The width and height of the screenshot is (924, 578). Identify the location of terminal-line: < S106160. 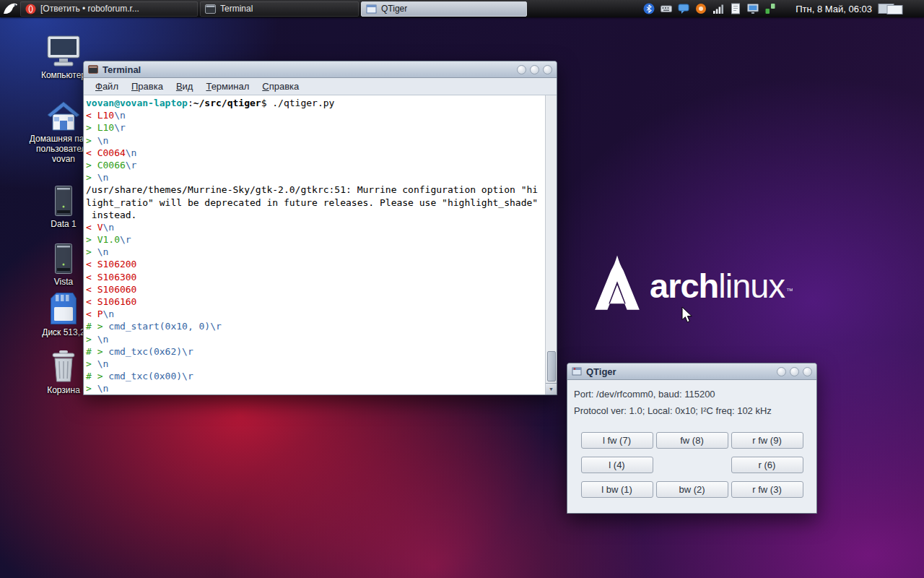
(315, 302).